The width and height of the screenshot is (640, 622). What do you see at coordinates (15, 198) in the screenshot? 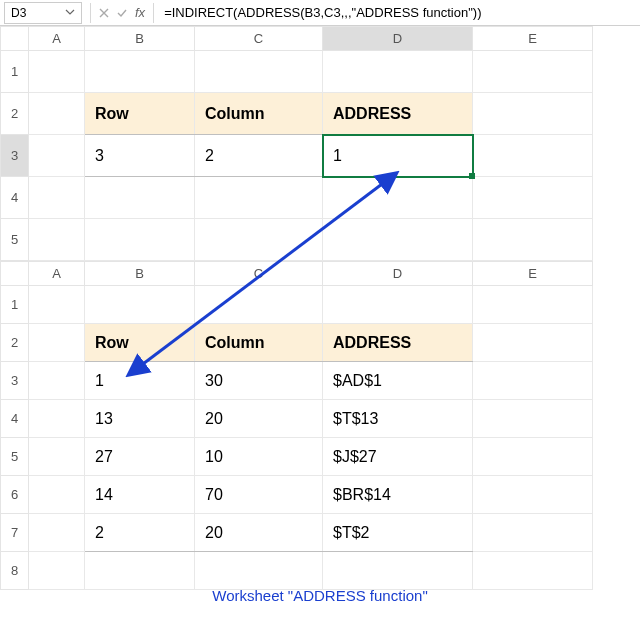
I see `rowhdr-4: 4` at bounding box center [15, 198].